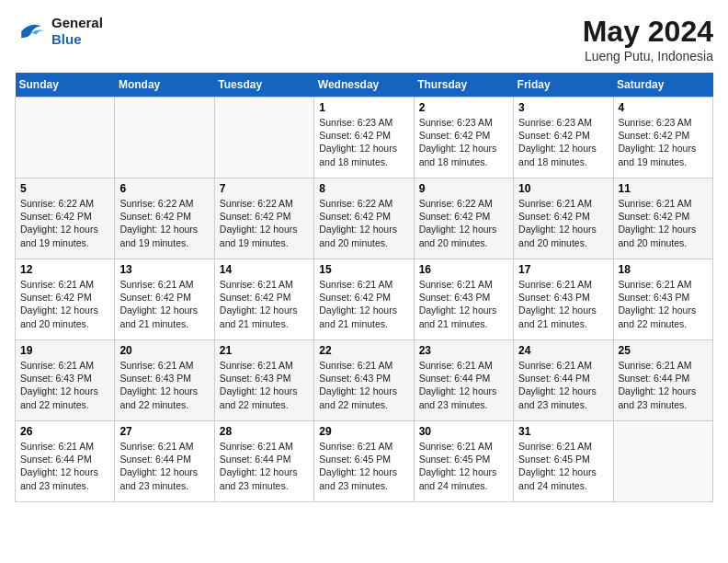 The height and width of the screenshot is (563, 728). Describe the element at coordinates (364, 300) in the screenshot. I see `calendar-cell: 15Sunrise: 6:21 AM Sunset: 6:42 PM Dayli…` at that location.